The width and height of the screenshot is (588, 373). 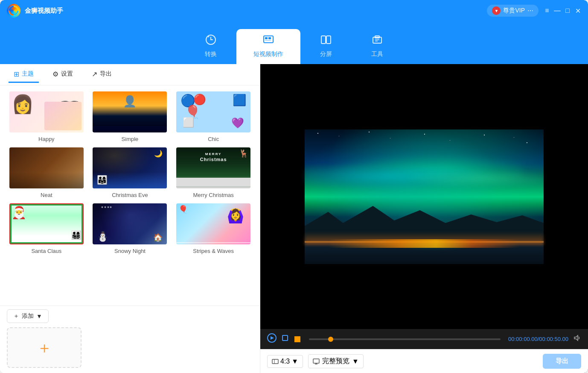 I want to click on add-media-item: ＋, so click(x=44, y=348).